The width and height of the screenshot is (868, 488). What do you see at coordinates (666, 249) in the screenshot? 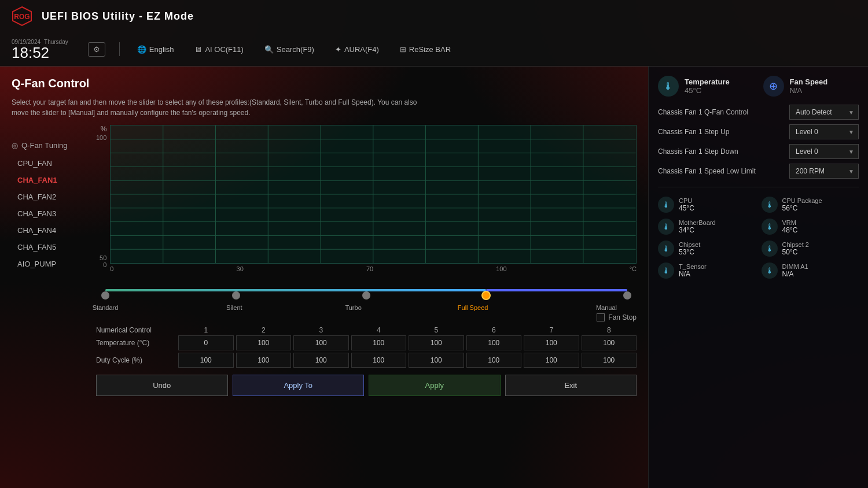
I see `chipset-icon: 🌡` at bounding box center [666, 249].